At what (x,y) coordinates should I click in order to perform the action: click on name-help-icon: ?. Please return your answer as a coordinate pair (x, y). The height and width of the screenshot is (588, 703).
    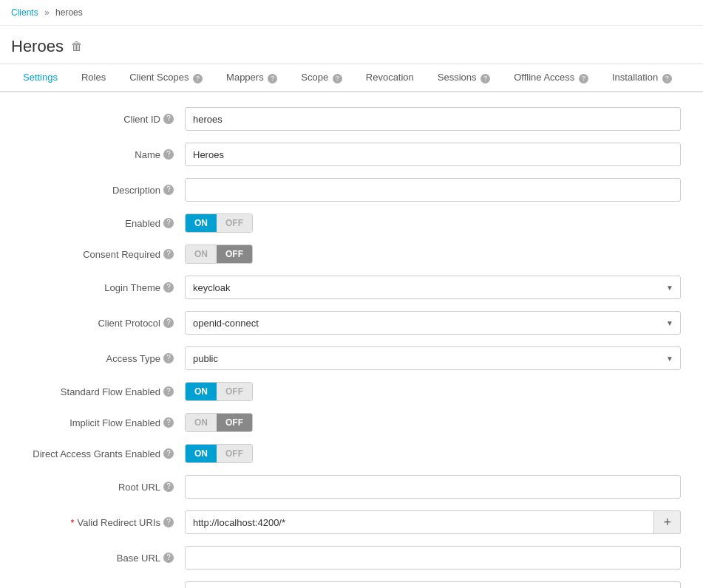
    Looking at the image, I should click on (169, 154).